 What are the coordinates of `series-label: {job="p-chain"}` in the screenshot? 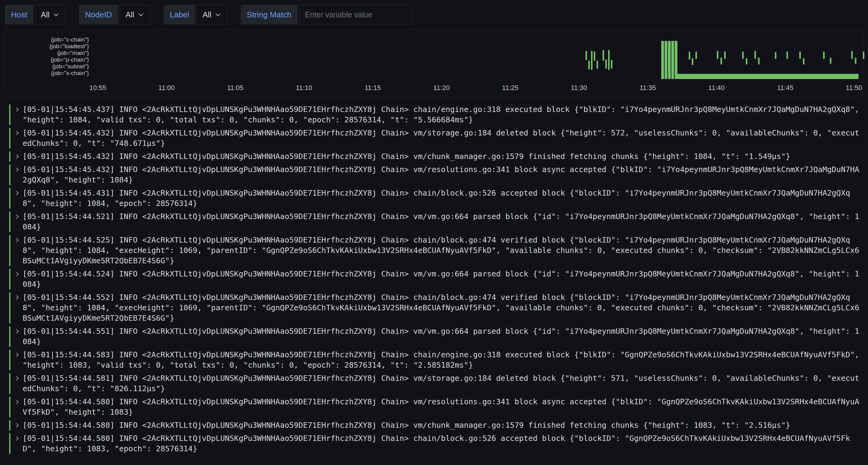 It's located at (49, 60).